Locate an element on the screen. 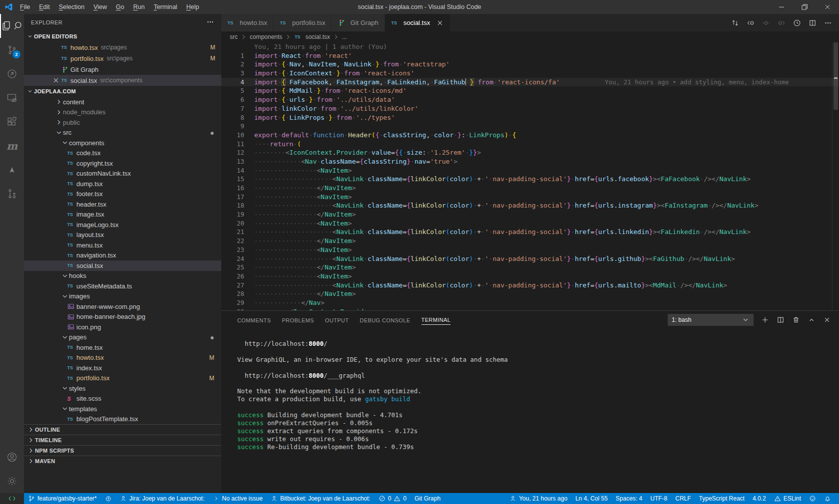 The width and height of the screenshot is (839, 504). menu-edit: Edit is located at coordinates (44, 7).